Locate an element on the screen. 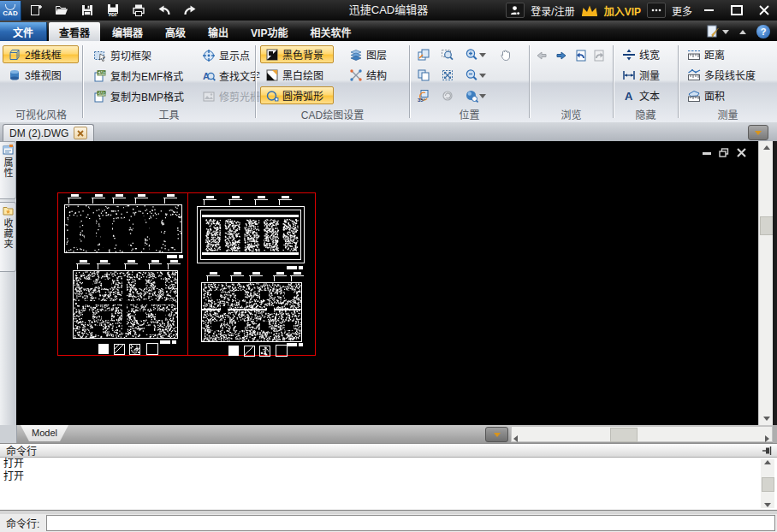 This screenshot has width=777, height=532. doc-restore-button is located at coordinates (724, 153).